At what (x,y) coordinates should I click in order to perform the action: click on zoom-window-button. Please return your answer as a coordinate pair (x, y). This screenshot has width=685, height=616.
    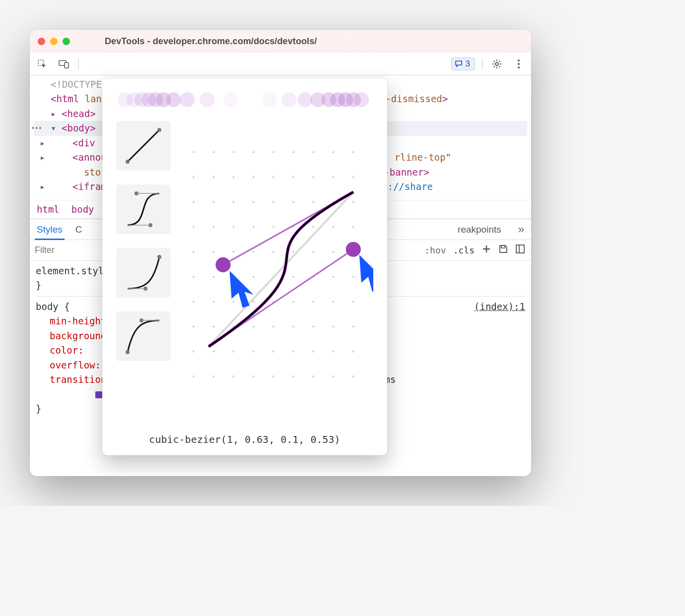
    Looking at the image, I should click on (67, 42).